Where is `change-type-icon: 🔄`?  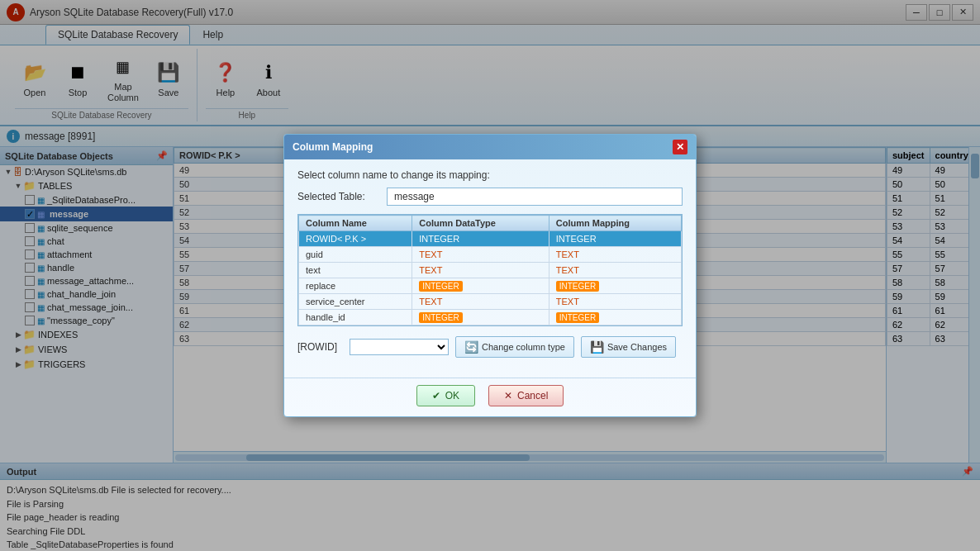 change-type-icon: 🔄 is located at coordinates (471, 347).